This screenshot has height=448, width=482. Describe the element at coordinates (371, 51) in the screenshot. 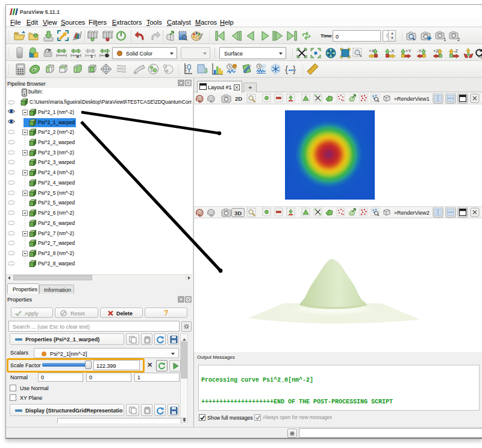

I see `svg-text: +X` at that location.